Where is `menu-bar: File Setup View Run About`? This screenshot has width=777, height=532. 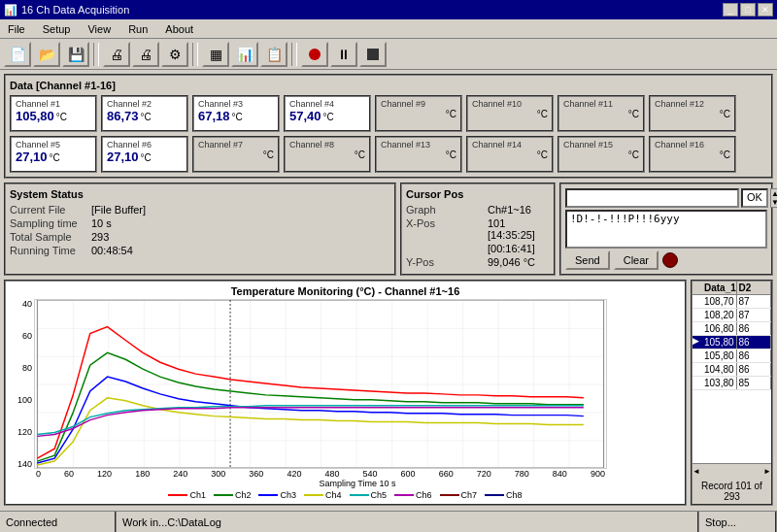 menu-bar: File Setup View Run About is located at coordinates (388, 29).